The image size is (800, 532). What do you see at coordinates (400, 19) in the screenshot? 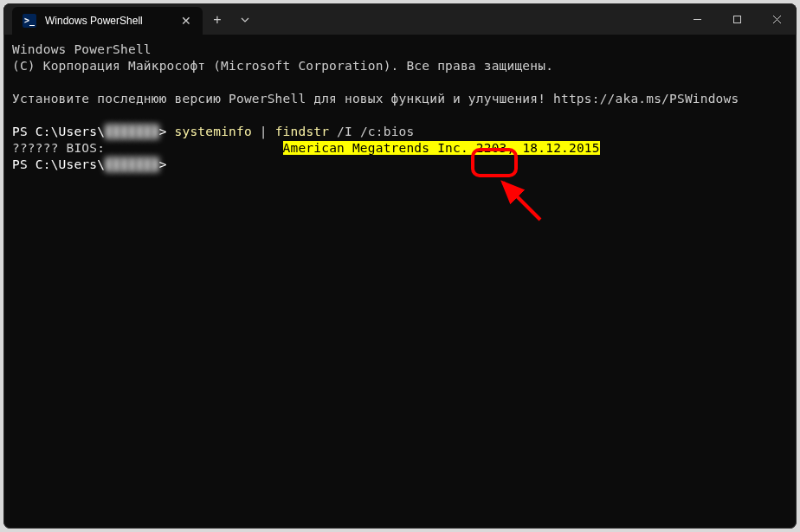
I see `titlebar: >_ Windows PowerShell ✕ +` at bounding box center [400, 19].